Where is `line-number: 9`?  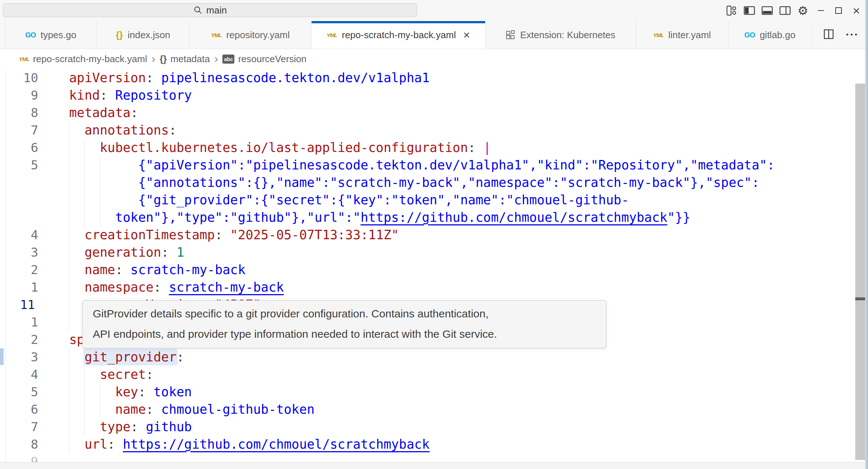 line-number: 9 is located at coordinates (19, 95).